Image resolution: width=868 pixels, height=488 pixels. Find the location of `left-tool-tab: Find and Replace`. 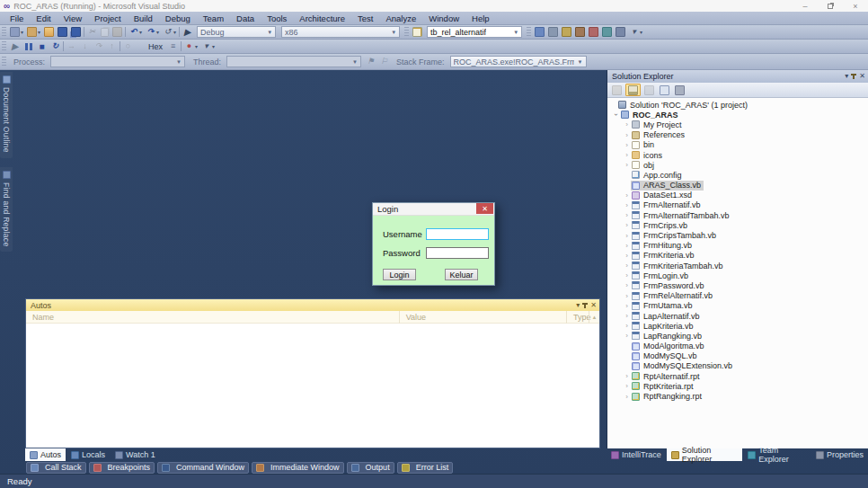

left-tool-tab: Find and Replace is located at coordinates (6, 209).